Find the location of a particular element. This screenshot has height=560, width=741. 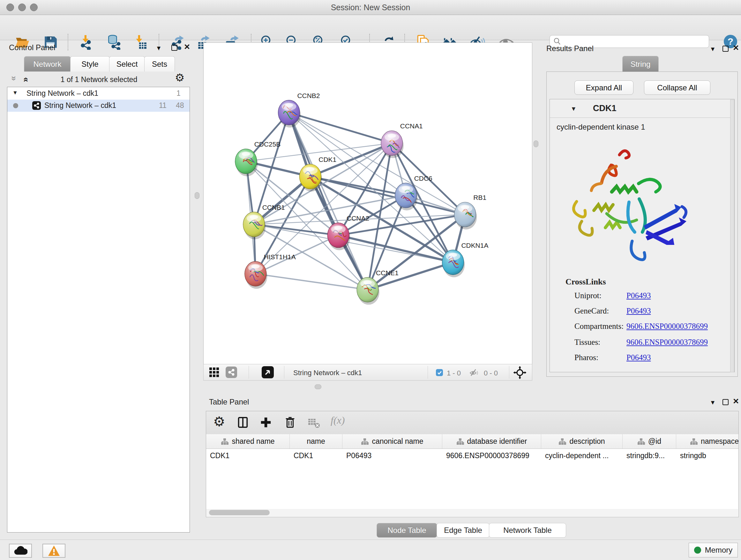

crosslink-tissues-link: 9606.ENSP00000378699 is located at coordinates (667, 343).